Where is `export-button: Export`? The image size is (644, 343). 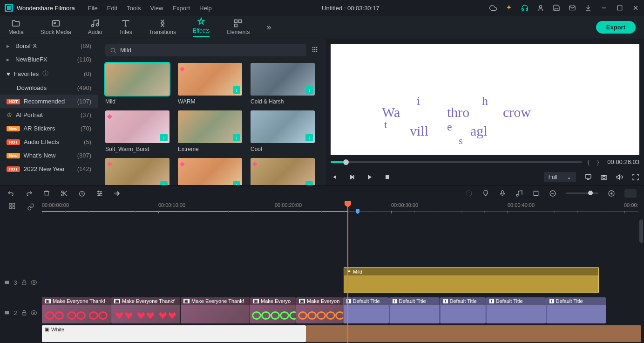 export-button: Export is located at coordinates (616, 27).